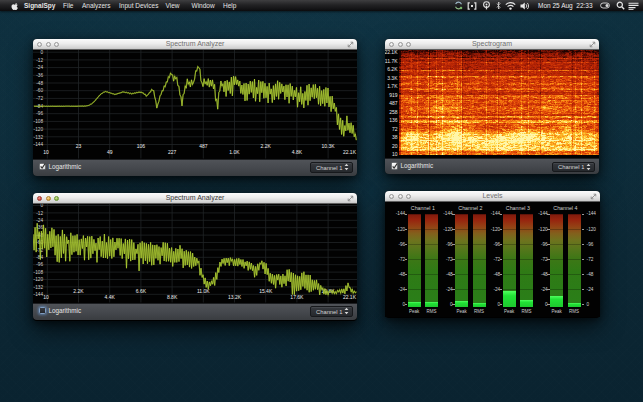 This screenshot has height=402, width=643. I want to click on svg-text: 23, so click(79, 146).